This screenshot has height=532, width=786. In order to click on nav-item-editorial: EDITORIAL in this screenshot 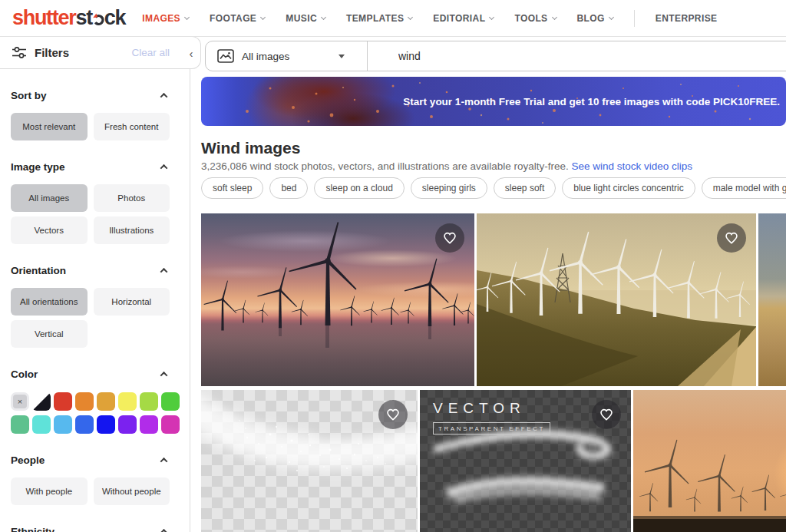, I will do `click(464, 18)`.